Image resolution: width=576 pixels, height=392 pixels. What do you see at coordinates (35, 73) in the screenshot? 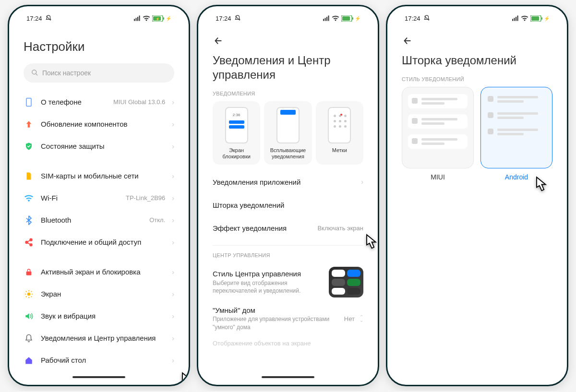
I see `search-icon` at bounding box center [35, 73].